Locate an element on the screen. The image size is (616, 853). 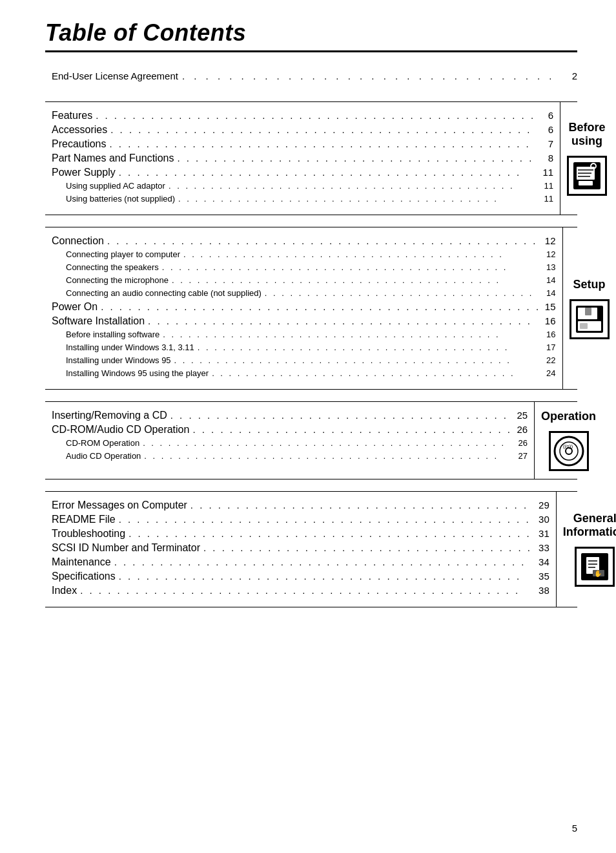
toc-entry-text: Part Names and Functions is located at coordinates (112, 158).